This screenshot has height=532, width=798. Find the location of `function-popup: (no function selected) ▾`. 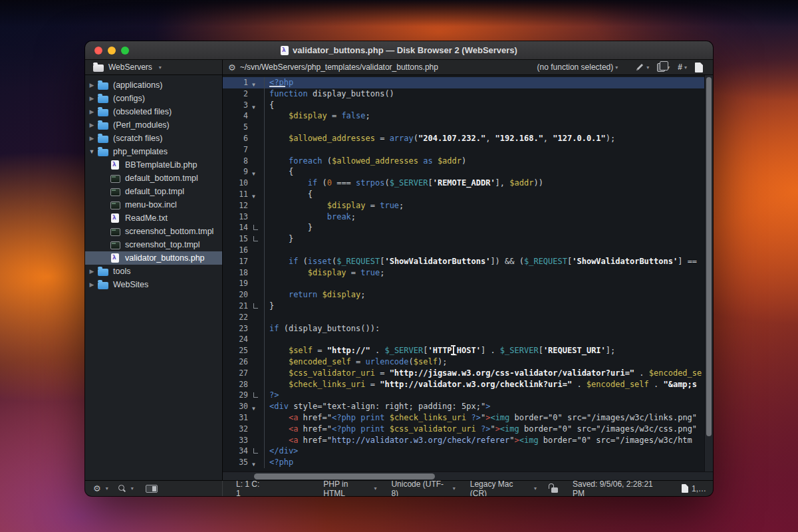

function-popup: (no function selected) ▾ is located at coordinates (578, 67).